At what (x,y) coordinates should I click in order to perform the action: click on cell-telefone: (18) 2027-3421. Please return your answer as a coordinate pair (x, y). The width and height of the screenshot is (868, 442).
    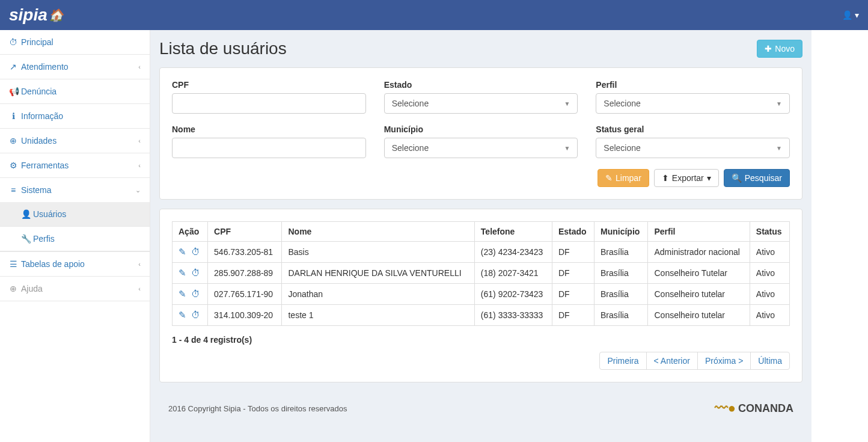
    Looking at the image, I should click on (513, 273).